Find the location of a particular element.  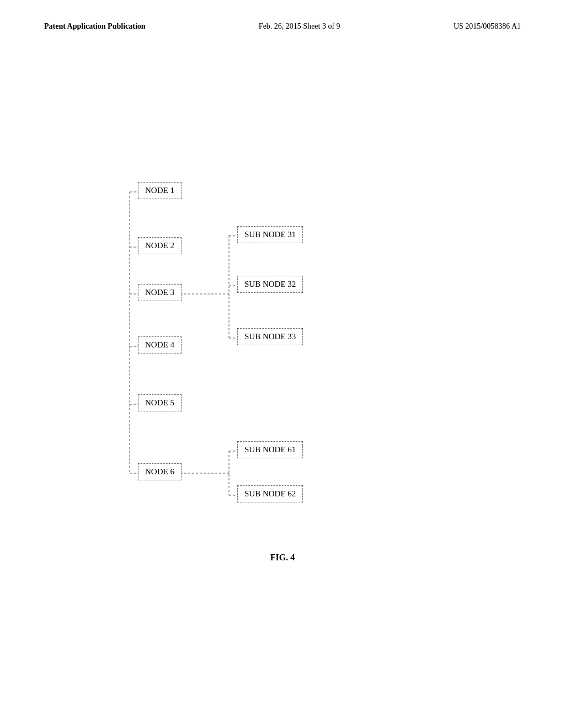

subnode32-box: SUB NODE 32 is located at coordinates (270, 285).